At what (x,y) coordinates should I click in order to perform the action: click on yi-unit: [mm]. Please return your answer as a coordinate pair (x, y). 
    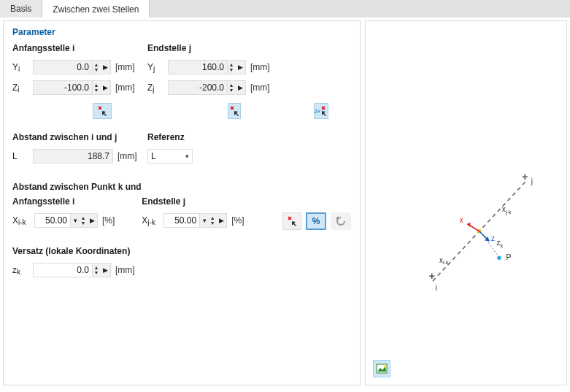
    Looking at the image, I should click on (126, 67).